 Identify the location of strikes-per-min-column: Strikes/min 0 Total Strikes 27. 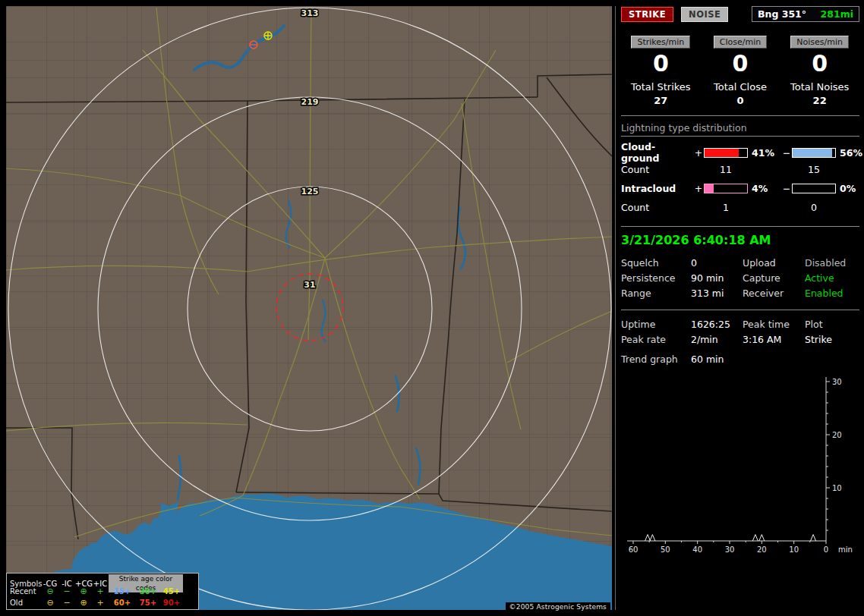
(661, 71).